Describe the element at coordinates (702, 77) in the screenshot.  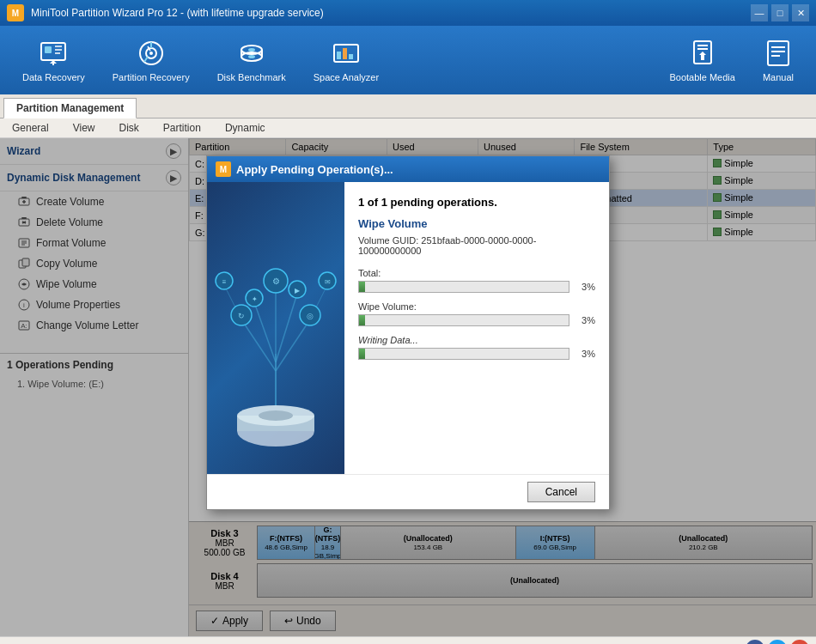
I see `bootable-media-label: Bootable Media` at that location.